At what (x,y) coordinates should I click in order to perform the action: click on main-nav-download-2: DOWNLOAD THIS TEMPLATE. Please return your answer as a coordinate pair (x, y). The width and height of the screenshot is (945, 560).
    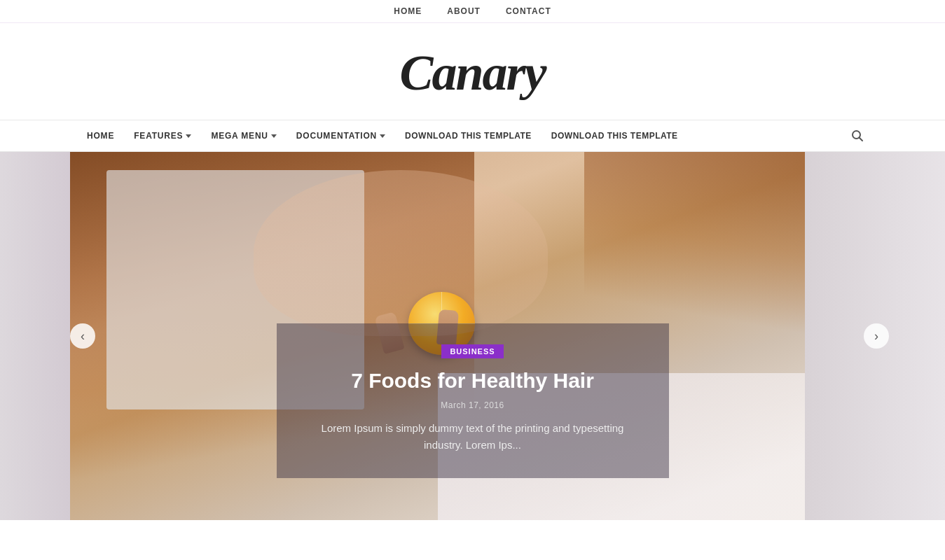
    Looking at the image, I should click on (615, 136).